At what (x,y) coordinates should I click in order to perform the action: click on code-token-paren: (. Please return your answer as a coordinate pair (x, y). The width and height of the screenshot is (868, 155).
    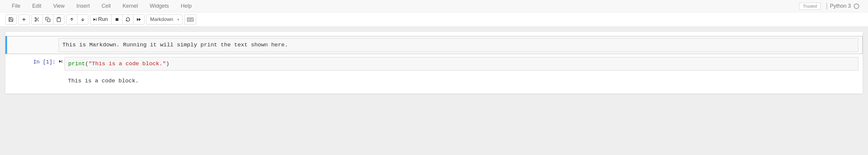
    Looking at the image, I should click on (87, 64).